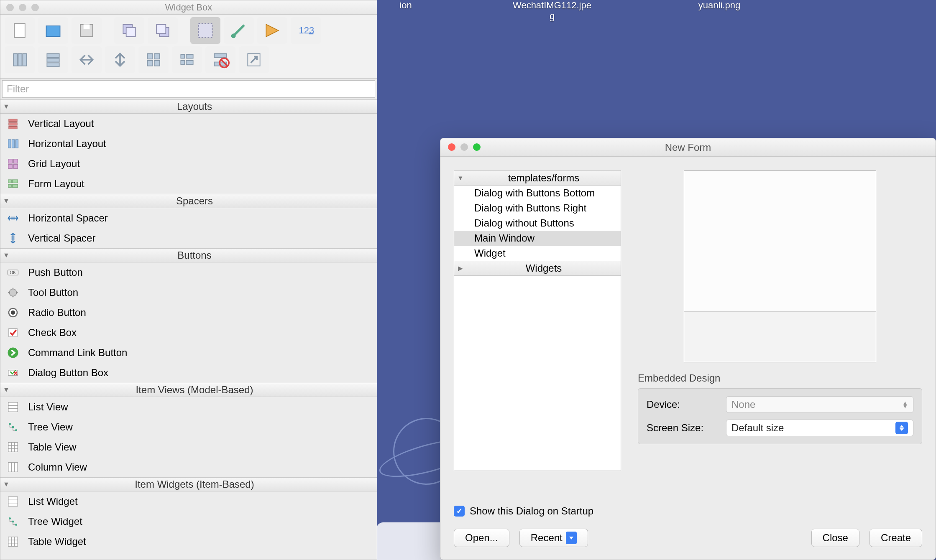  I want to click on filter-input, so click(189, 89).